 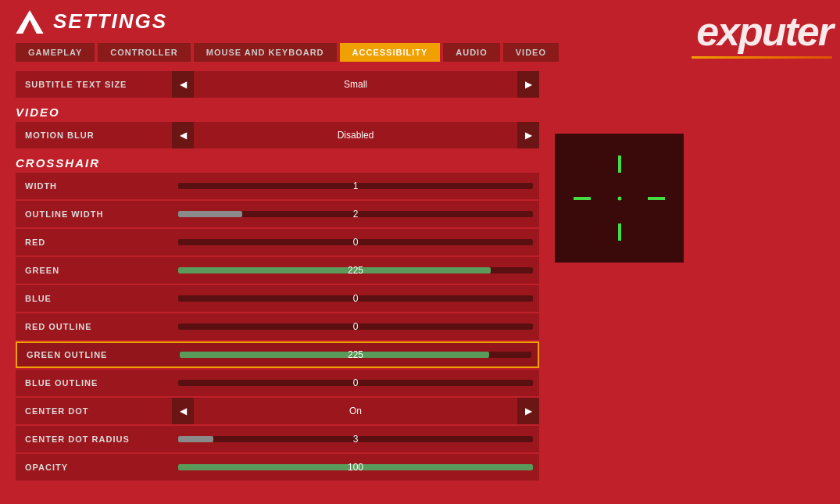 I want to click on video-section-label: VIDEO, so click(x=277, y=111).